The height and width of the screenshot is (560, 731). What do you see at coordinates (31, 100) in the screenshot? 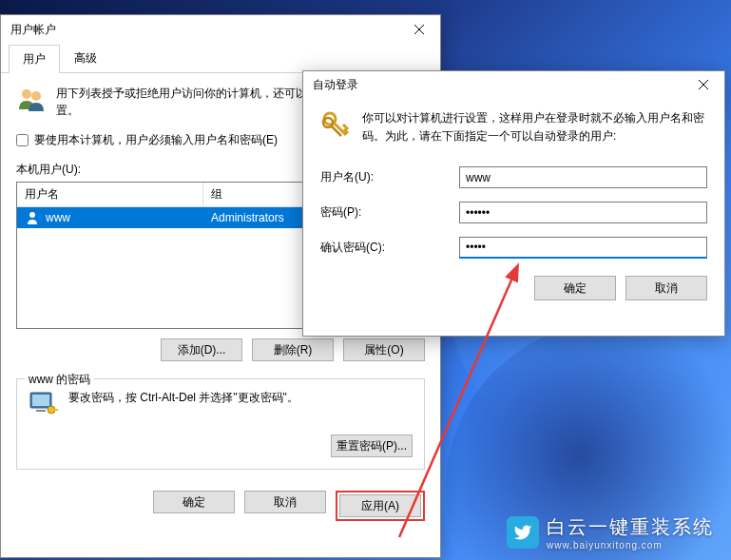
I see `users-icon` at bounding box center [31, 100].